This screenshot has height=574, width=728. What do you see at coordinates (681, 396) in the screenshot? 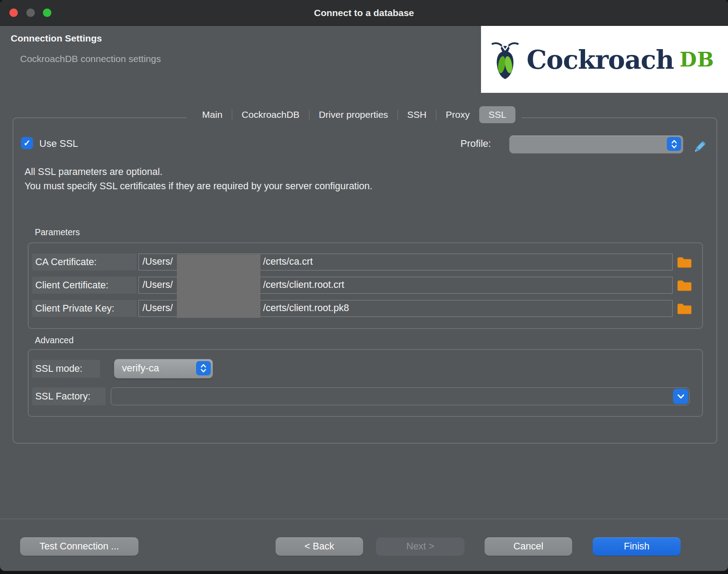
I see `chevron-down-icon` at bounding box center [681, 396].